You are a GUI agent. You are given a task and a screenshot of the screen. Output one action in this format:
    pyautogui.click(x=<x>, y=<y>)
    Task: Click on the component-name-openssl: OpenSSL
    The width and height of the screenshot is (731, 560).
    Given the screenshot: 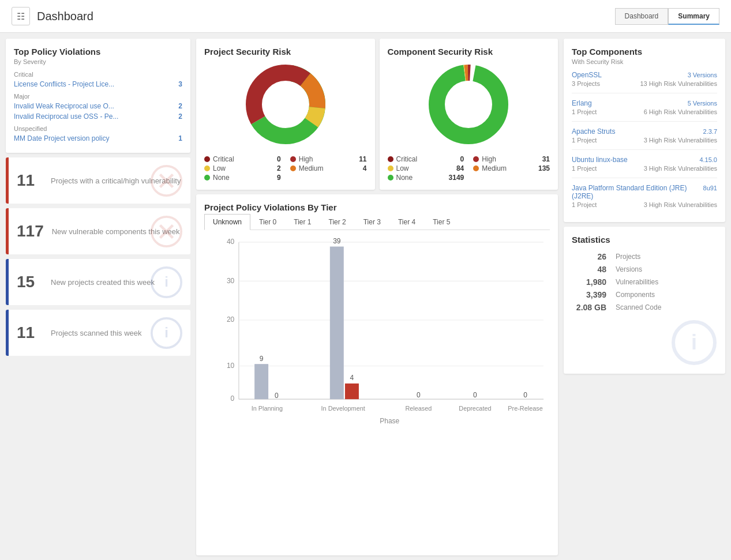 What is the action you would take?
    pyautogui.click(x=587, y=75)
    